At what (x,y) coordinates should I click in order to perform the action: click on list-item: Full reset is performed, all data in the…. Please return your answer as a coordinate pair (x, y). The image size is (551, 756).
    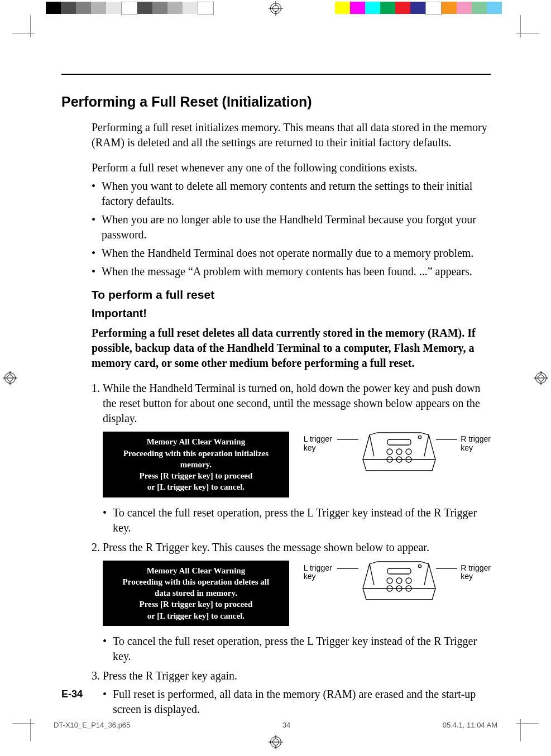
    Looking at the image, I should click on (297, 702).